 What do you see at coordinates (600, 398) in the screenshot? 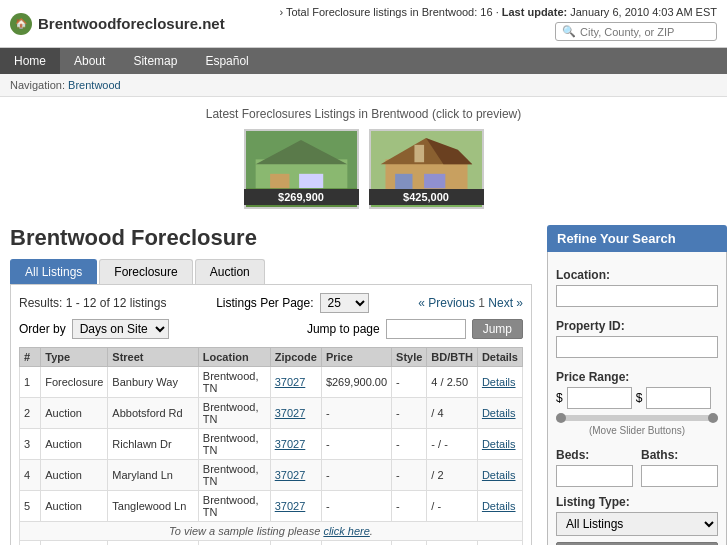
I see `price-from-input` at bounding box center [600, 398].